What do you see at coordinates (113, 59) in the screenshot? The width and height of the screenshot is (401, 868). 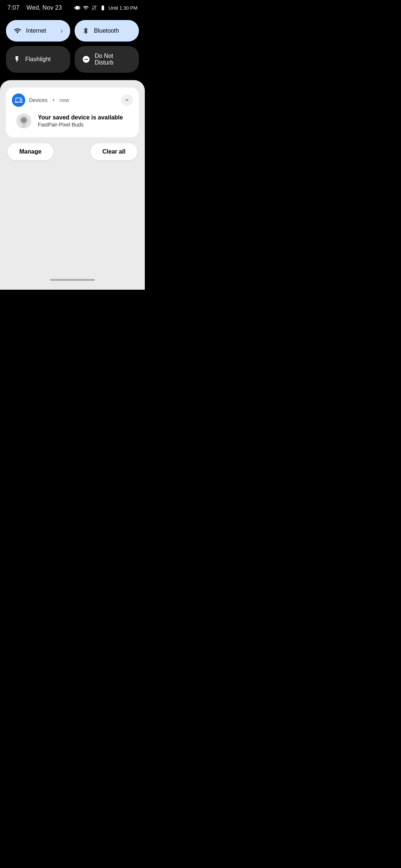 I see `dnd-label: Do Not Disturb` at bounding box center [113, 59].